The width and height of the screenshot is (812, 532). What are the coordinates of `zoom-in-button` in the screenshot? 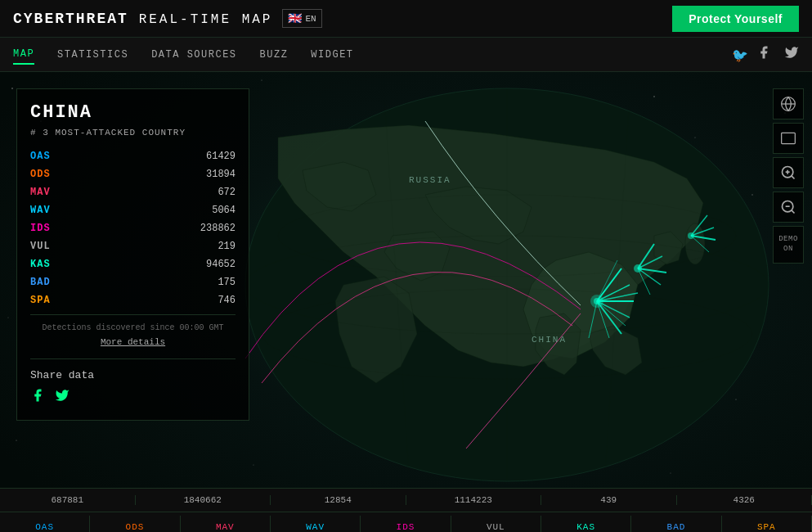 It's located at (788, 173).